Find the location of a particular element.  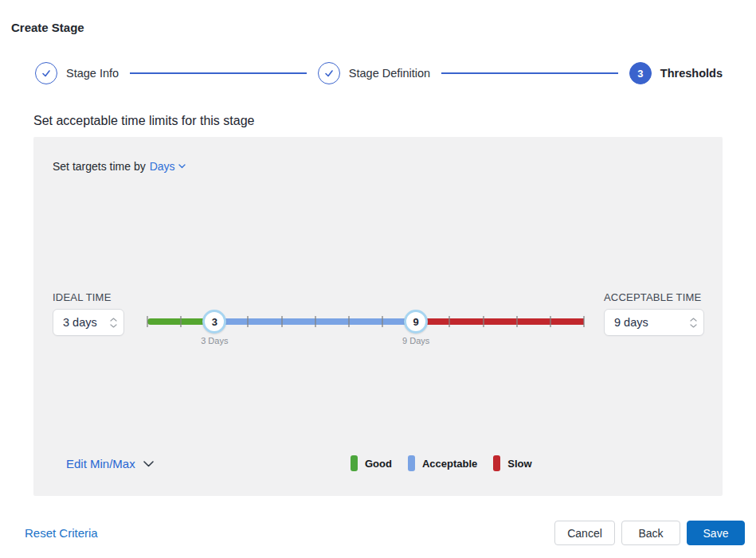

ideal-time-value: 3 days is located at coordinates (80, 322).